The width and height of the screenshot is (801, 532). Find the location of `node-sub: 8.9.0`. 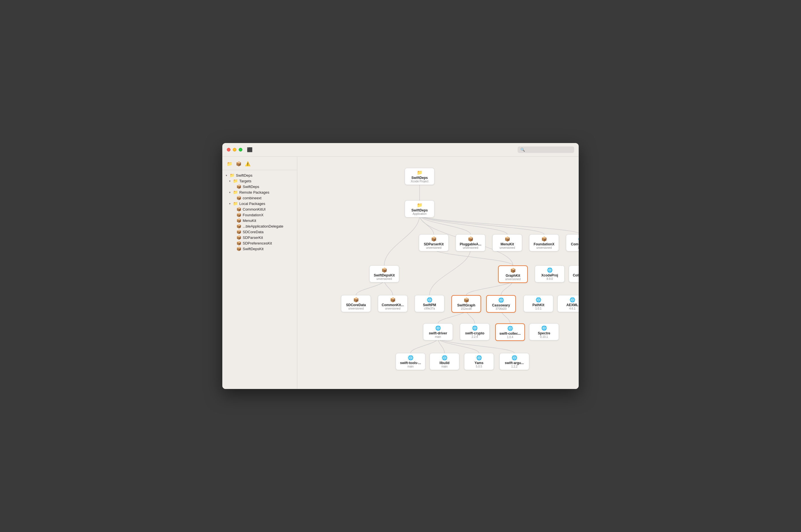

node-sub: 8.9.0 is located at coordinates (550, 279).